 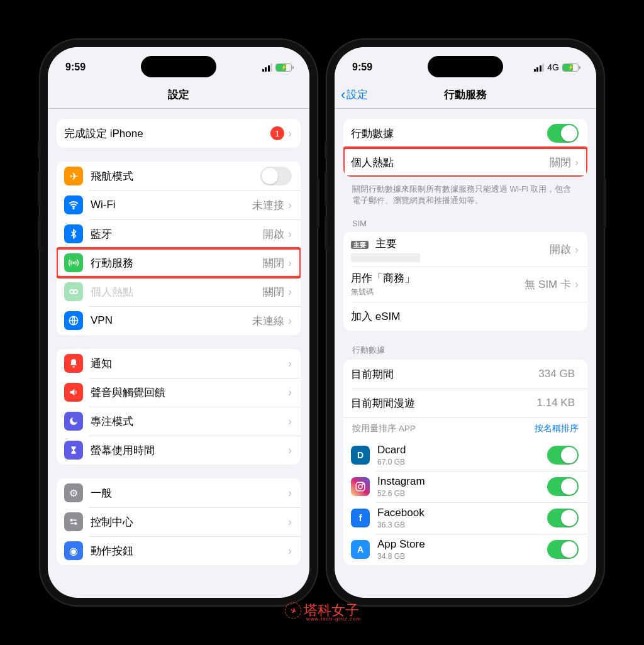 I want to click on page-title: 設定, so click(x=179, y=94).